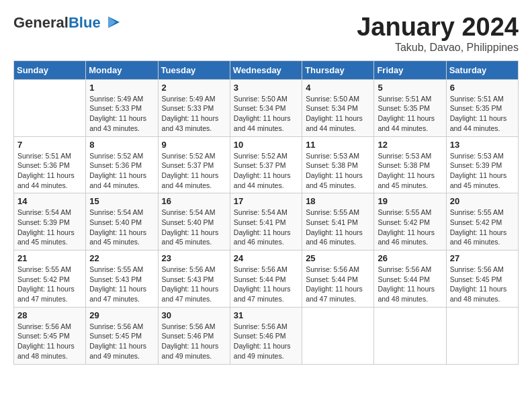 This screenshot has height=411, width=532. Describe the element at coordinates (67, 23) in the screenshot. I see `logo: GeneralBlue` at that location.